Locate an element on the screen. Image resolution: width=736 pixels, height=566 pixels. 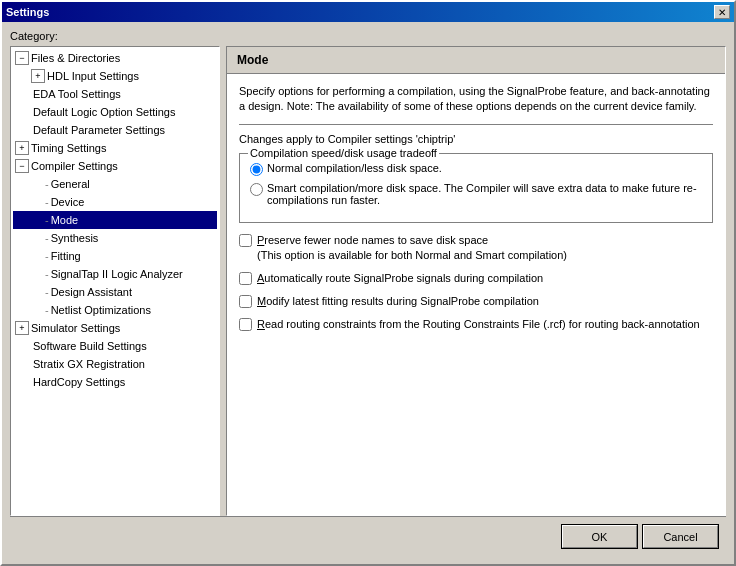
checkbox-label-auto-route: Automatically route SignalProbe signals … is located at coordinates (400, 278).